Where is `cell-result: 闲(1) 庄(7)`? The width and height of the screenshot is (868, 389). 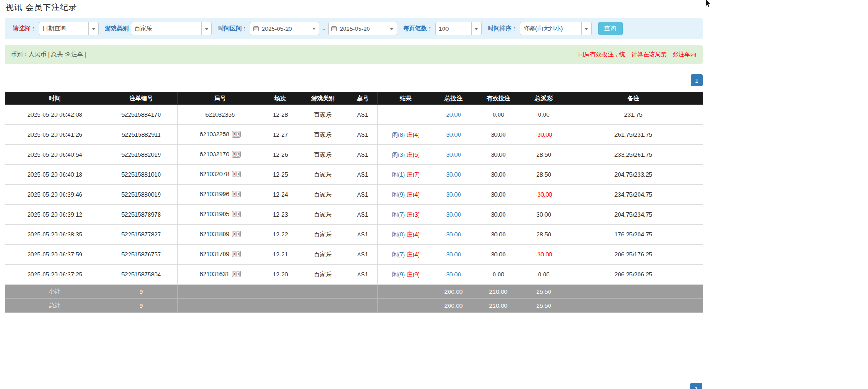 cell-result: 闲(1) 庄(7) is located at coordinates (406, 175).